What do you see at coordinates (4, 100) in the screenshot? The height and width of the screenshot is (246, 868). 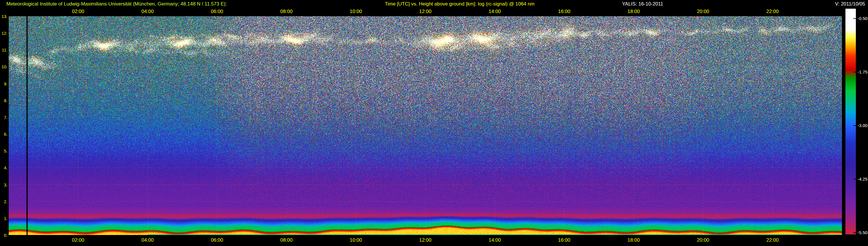 I see `y-tick-label: 8.` at bounding box center [4, 100].